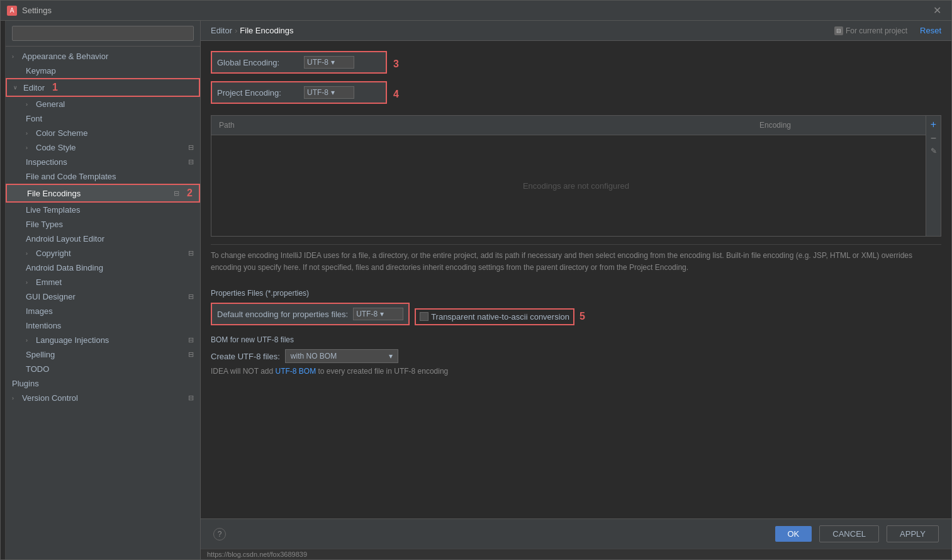 This screenshot has width=952, height=560. Describe the element at coordinates (296, 371) in the screenshot. I see `bom-link: UTF-8 BOM` at that location.